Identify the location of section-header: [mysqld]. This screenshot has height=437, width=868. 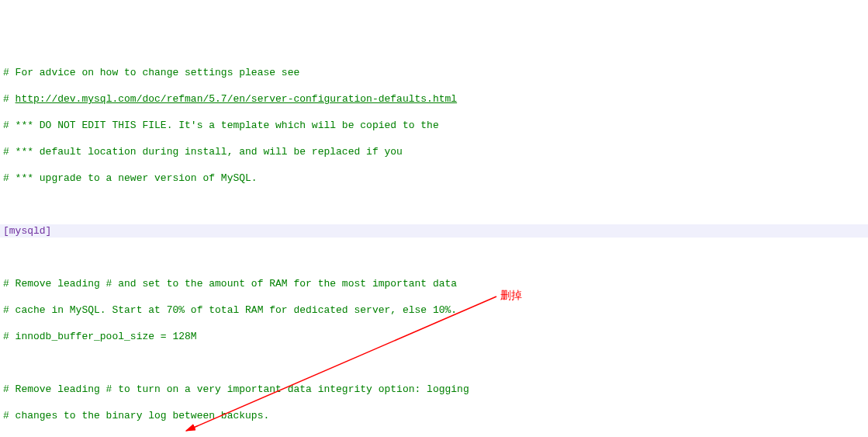
(27, 231).